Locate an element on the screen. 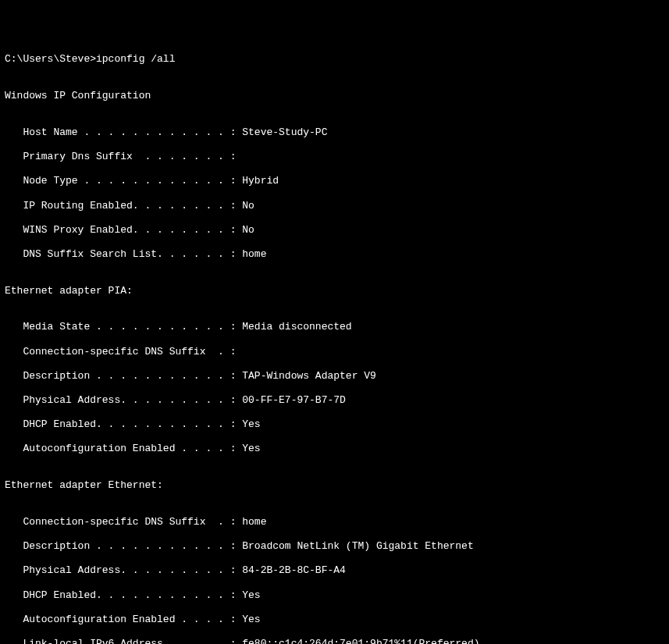  pia-physical: Physical Address. . . . . . . . . : 00-F… is located at coordinates (334, 400).